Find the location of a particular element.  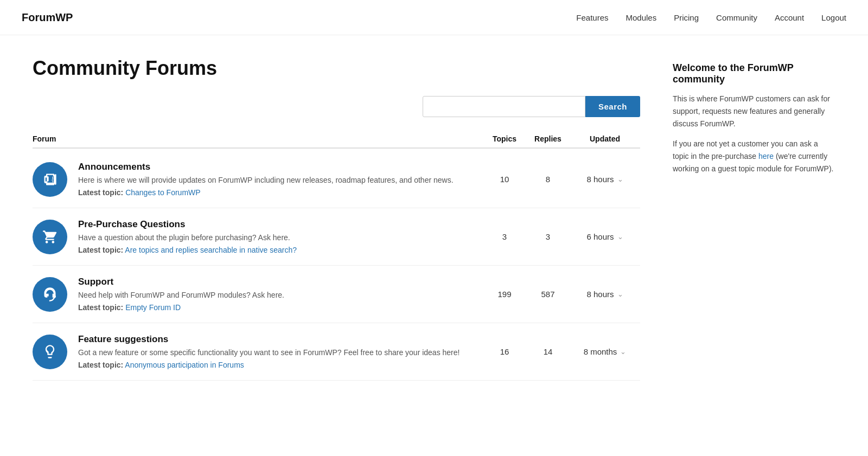

forum-updated-feature-suggestions: 8 months ⌄ is located at coordinates (605, 351).